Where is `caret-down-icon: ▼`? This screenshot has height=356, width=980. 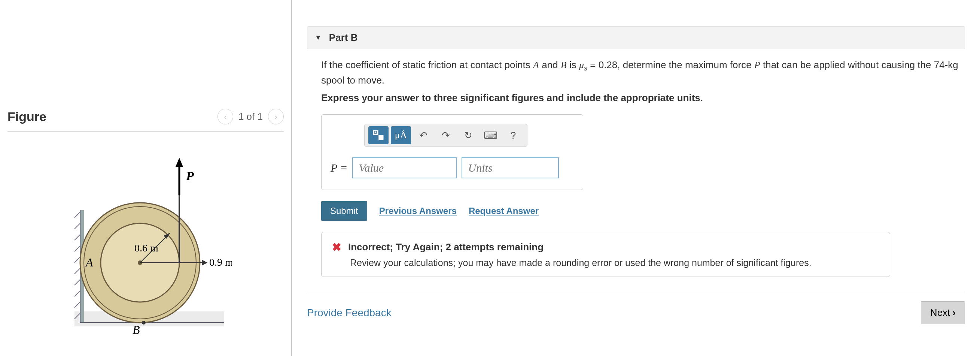 caret-down-icon: ▼ is located at coordinates (318, 38).